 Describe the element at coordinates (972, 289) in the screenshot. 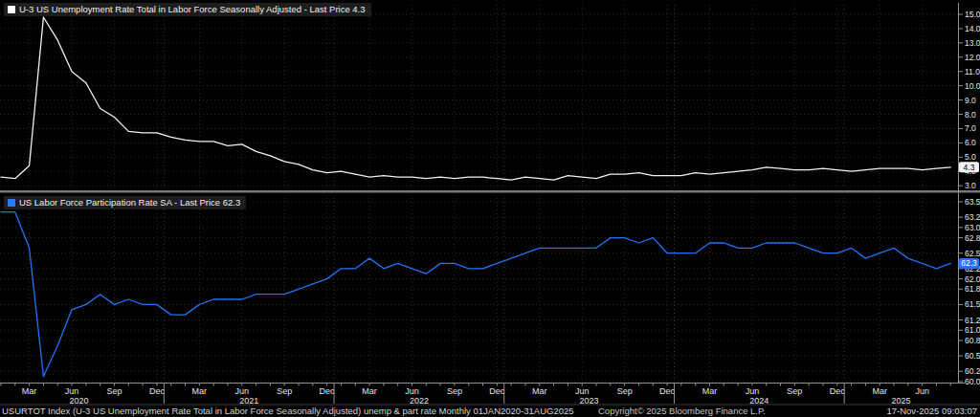

I see `y-tick-label: 61.8` at that location.